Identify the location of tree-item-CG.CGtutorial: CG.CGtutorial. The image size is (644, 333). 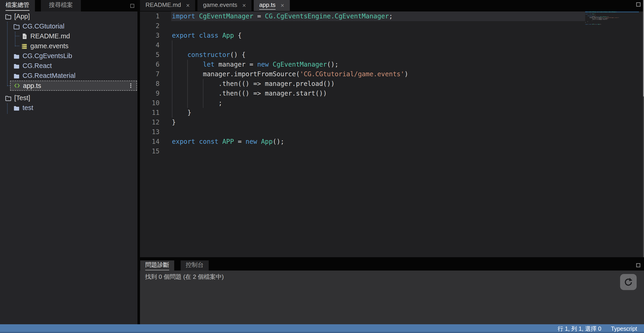
(69, 26).